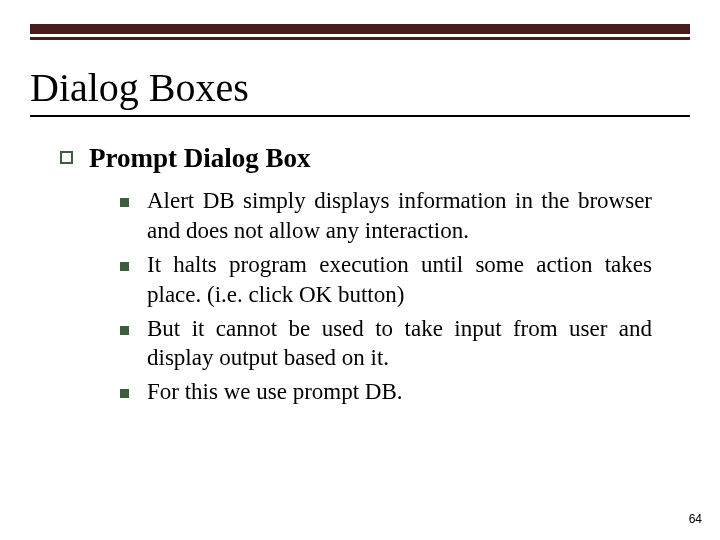 The height and width of the screenshot is (540, 720). Describe the element at coordinates (400, 280) in the screenshot. I see `bullet-text: It halts program execution until some ac…` at that location.